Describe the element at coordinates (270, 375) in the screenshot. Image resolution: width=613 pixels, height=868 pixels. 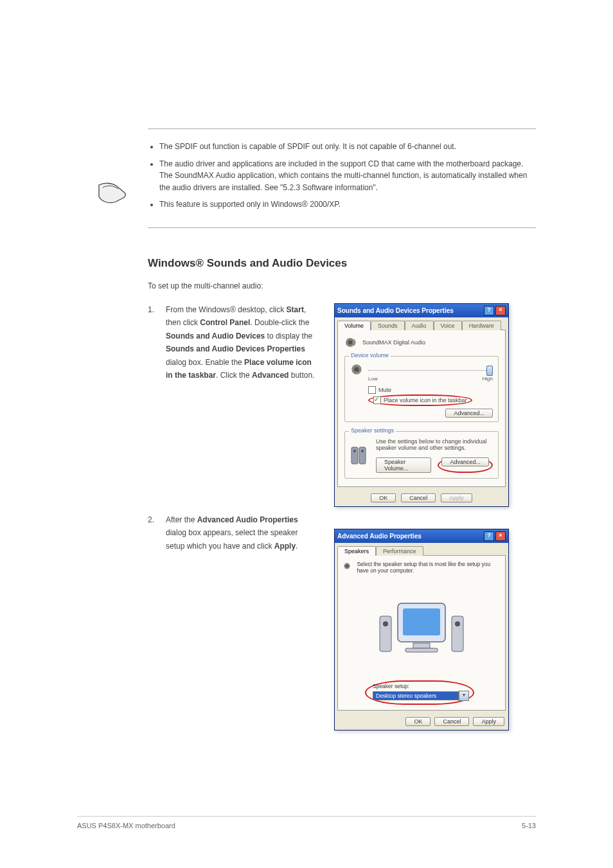
I see `ui-ref: Advanced` at that location.